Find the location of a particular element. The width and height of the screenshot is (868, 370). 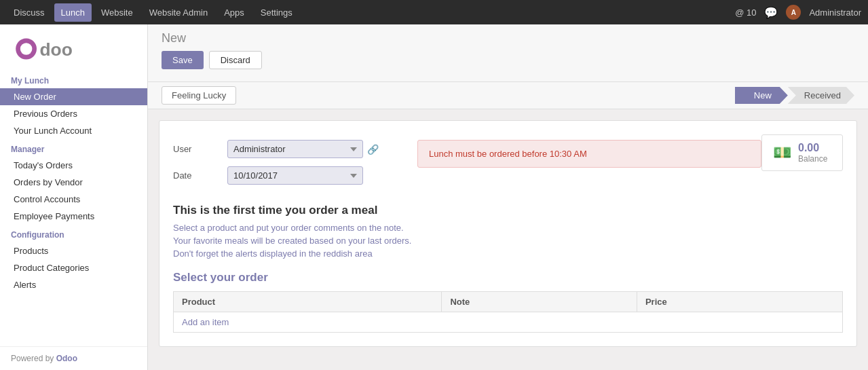

nav-lunch: Lunch is located at coordinates (73, 12).